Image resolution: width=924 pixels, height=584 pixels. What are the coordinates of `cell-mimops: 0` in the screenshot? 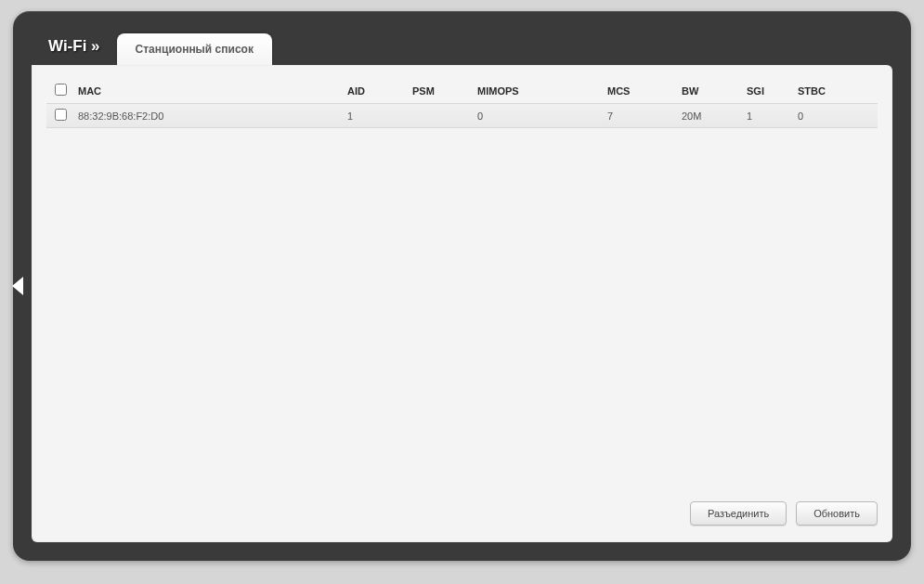 It's located at (539, 116).